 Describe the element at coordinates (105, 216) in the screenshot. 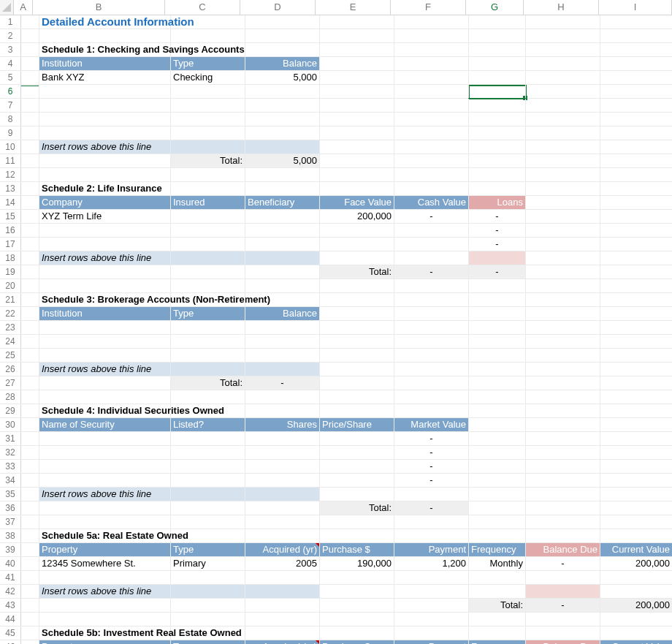

I see `schedule2-company: XYZ Term Life` at that location.